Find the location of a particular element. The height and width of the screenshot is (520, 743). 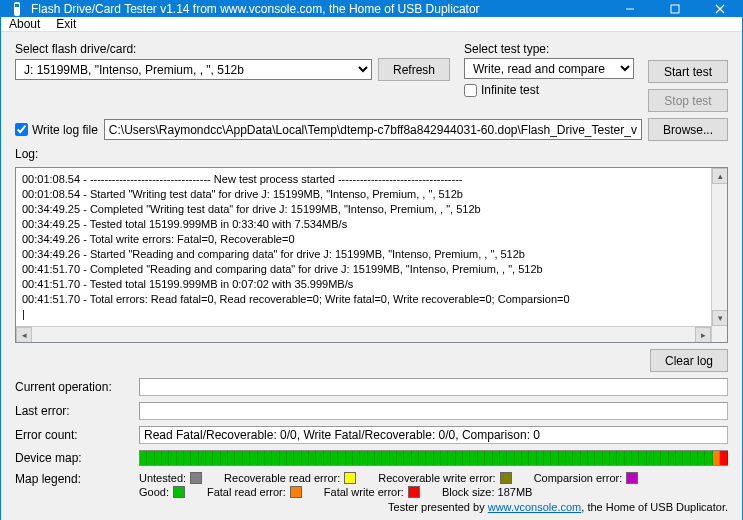

device-map is located at coordinates (434, 458).